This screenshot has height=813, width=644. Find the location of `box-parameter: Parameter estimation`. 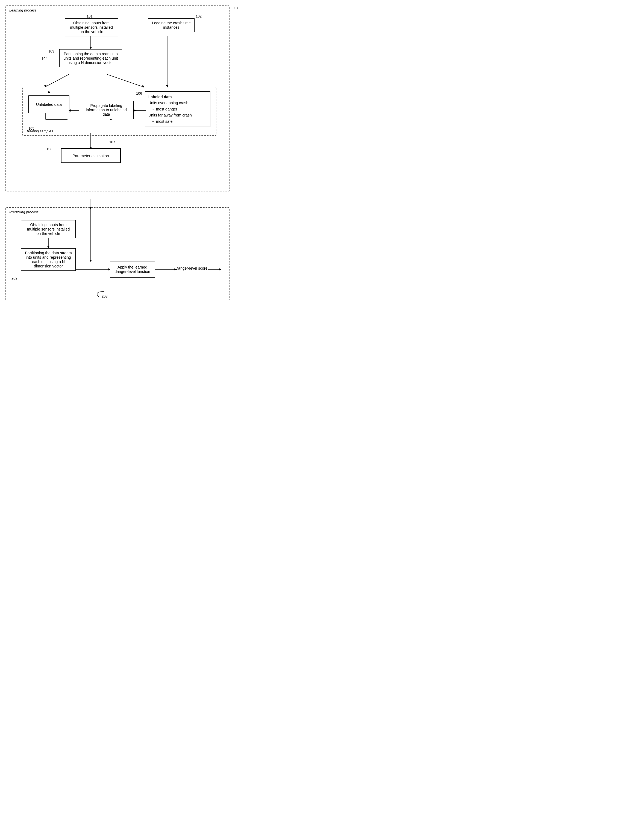

box-parameter: Parameter estimation is located at coordinates (90, 156).